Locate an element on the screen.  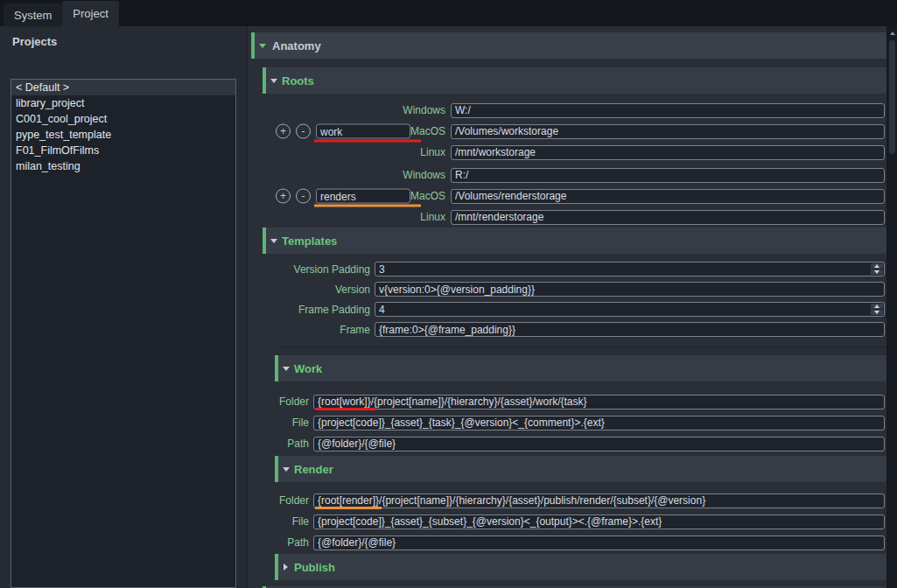
version-template-input is located at coordinates (630, 289).